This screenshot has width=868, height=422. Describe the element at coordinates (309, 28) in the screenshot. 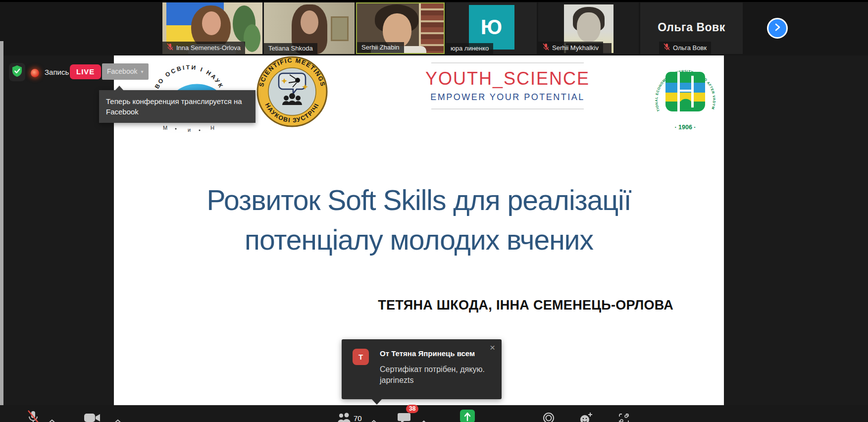

I see `participant-tile-shkoda: Tetiana Shkoda` at that location.